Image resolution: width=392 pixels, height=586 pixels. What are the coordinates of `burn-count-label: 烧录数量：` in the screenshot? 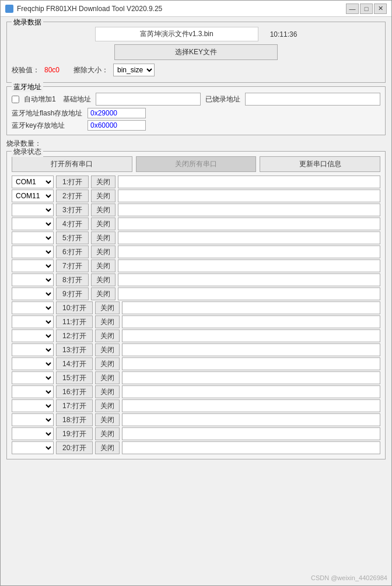 It's located at (196, 143).